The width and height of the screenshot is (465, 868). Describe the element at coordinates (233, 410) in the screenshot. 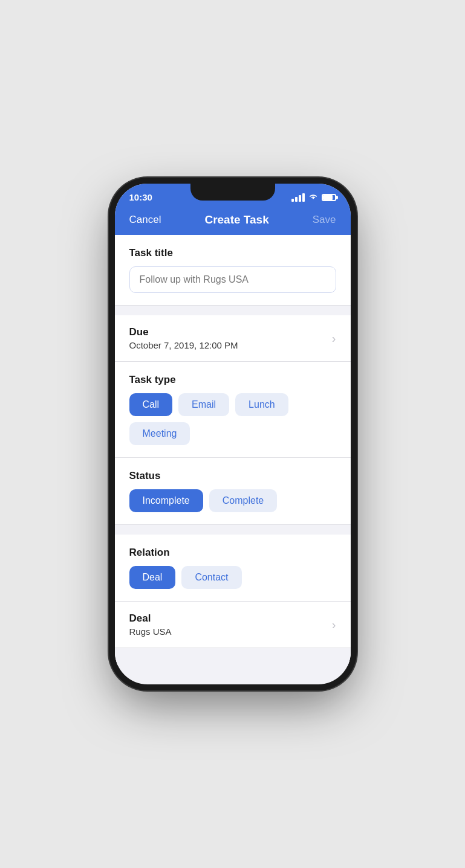

I see `task-type-section: Task type Call Email Lunch Meeting` at that location.